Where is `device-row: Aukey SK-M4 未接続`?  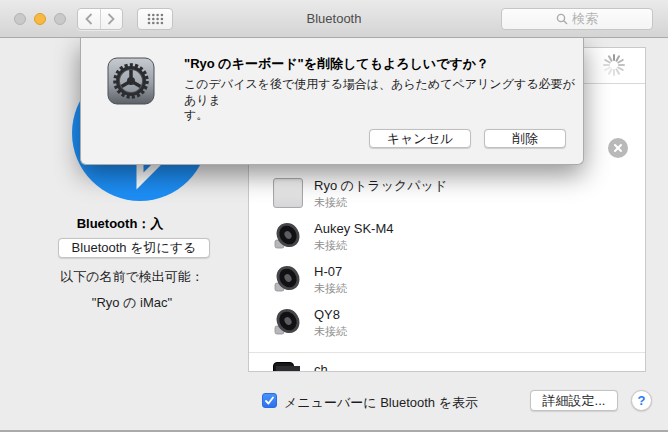 device-row: Aukey SK-M4 未接続 is located at coordinates (447, 236).